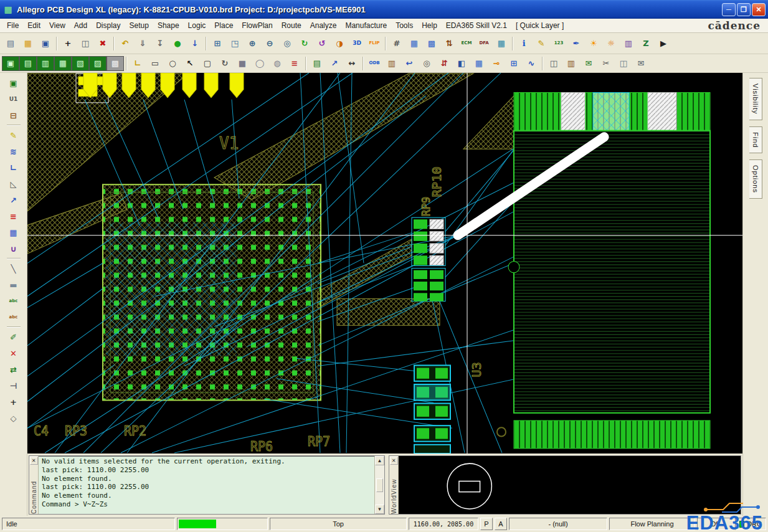  I want to click on scroll-down-icon: ▼, so click(380, 510).